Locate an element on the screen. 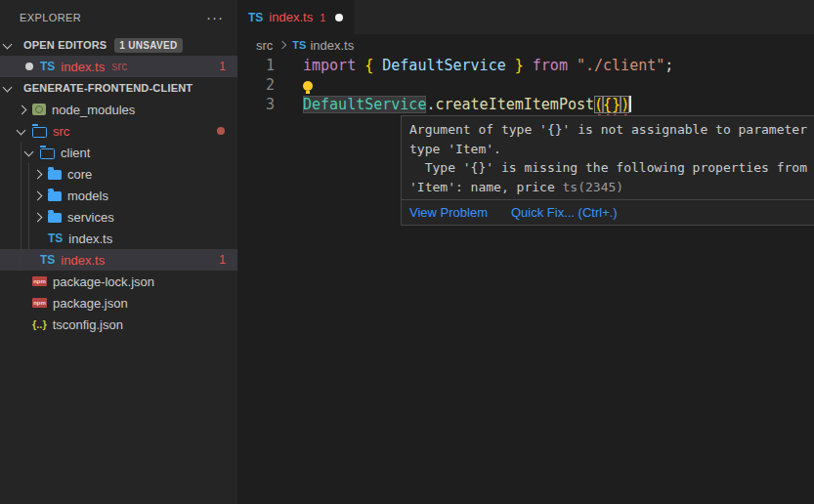 The width and height of the screenshot is (814, 504). quick-fix-link: Quick Fix... (Ctrl+.) is located at coordinates (565, 213).